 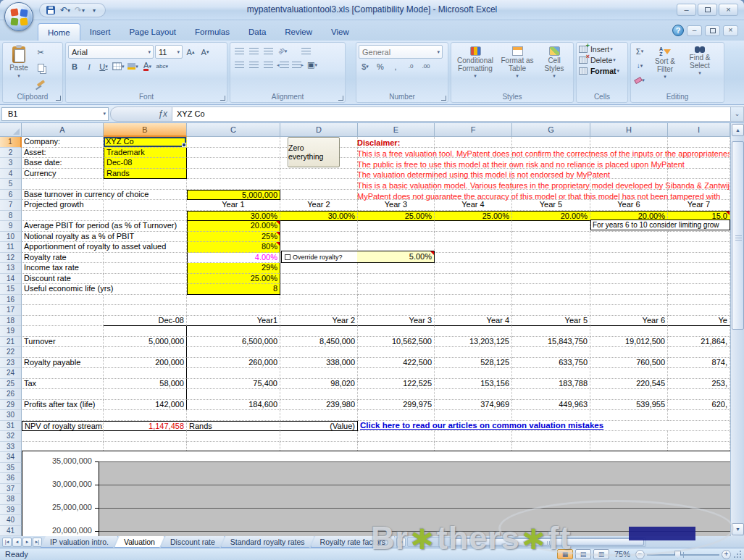 What do you see at coordinates (319, 184) in the screenshot?
I see `cell-D5` at bounding box center [319, 184].